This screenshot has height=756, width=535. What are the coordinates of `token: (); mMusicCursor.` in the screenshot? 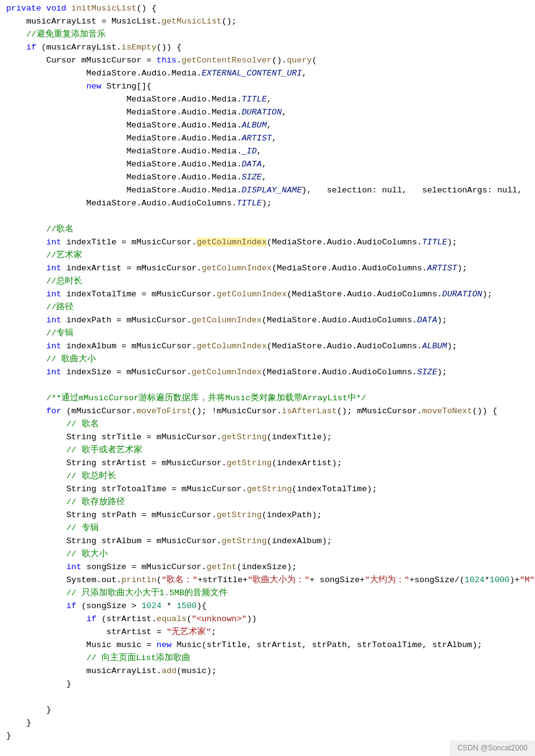 It's located at (380, 411).